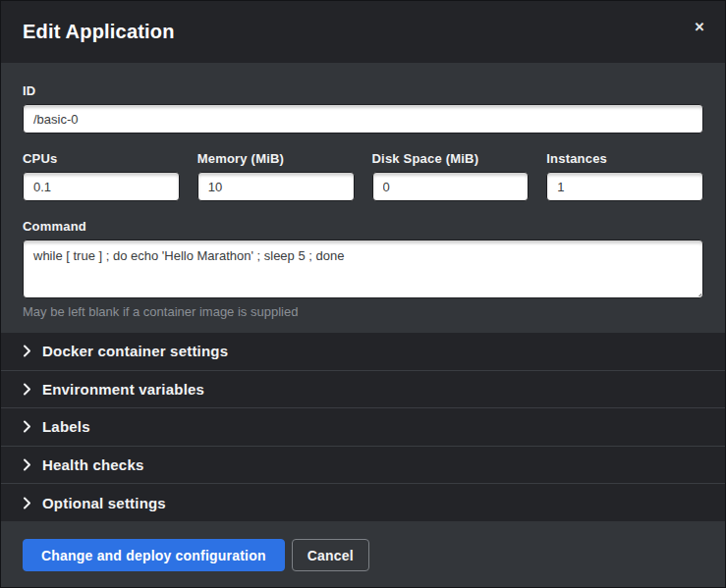 The width and height of the screenshot is (726, 588). Describe the element at coordinates (92, 465) in the screenshot. I see `section-title: Health checks` at that location.